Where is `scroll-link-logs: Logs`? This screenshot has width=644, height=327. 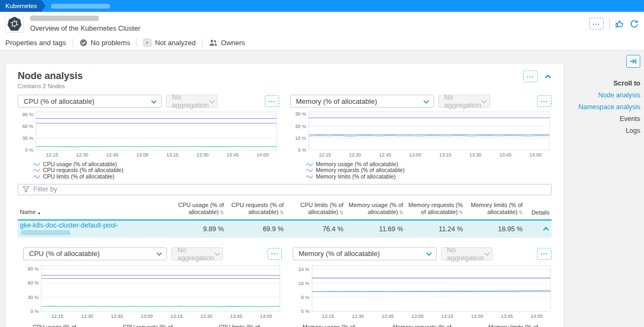
scroll-link-logs: Logs is located at coordinates (600, 131).